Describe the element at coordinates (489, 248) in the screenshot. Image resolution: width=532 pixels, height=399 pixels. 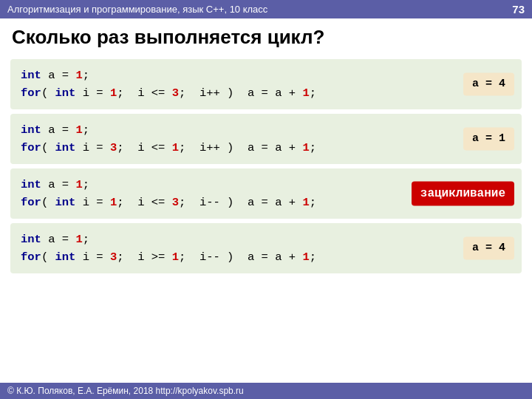
I see `badge-4: a = 4` at that location.